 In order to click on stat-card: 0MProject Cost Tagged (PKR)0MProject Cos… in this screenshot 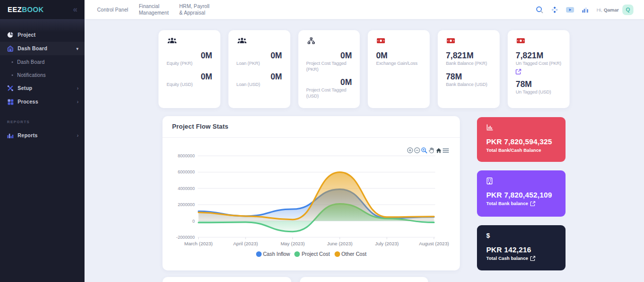, I will do `click(329, 69)`.